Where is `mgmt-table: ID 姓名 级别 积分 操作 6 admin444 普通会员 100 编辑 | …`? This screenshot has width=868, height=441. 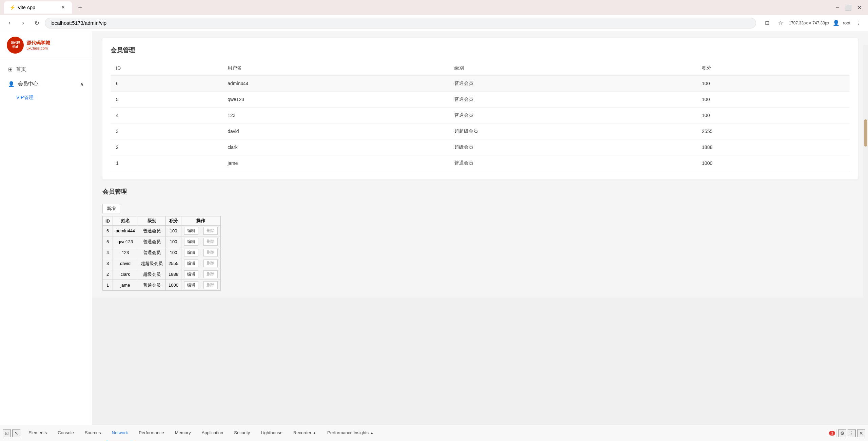
mgmt-table: ID 姓名 级别 积分 操作 6 admin444 普通会员 100 编辑 | … is located at coordinates (161, 253).